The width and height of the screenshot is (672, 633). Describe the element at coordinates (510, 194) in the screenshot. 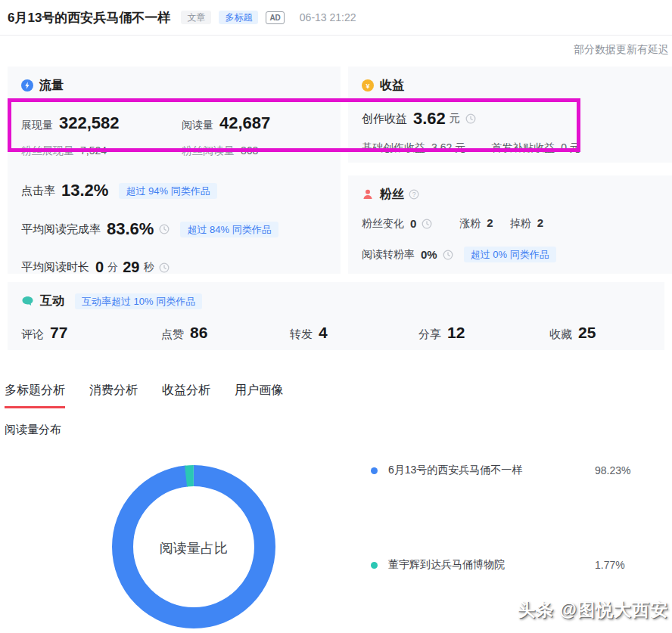

I see `fans-section-head: 粉丝 ?` at that location.